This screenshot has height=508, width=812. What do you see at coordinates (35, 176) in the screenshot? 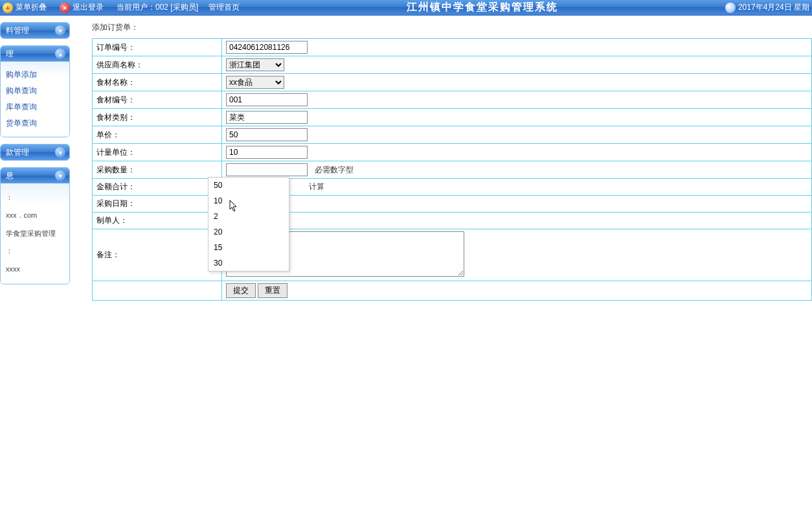
I see `panel-header-info: 息 ▾` at bounding box center [35, 176].